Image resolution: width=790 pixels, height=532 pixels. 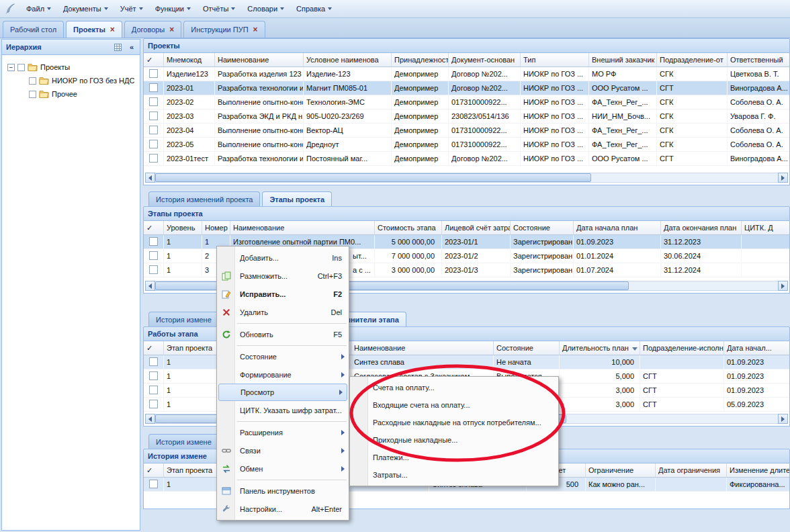 I want to click on menu-functions: Функции, so click(x=173, y=9).